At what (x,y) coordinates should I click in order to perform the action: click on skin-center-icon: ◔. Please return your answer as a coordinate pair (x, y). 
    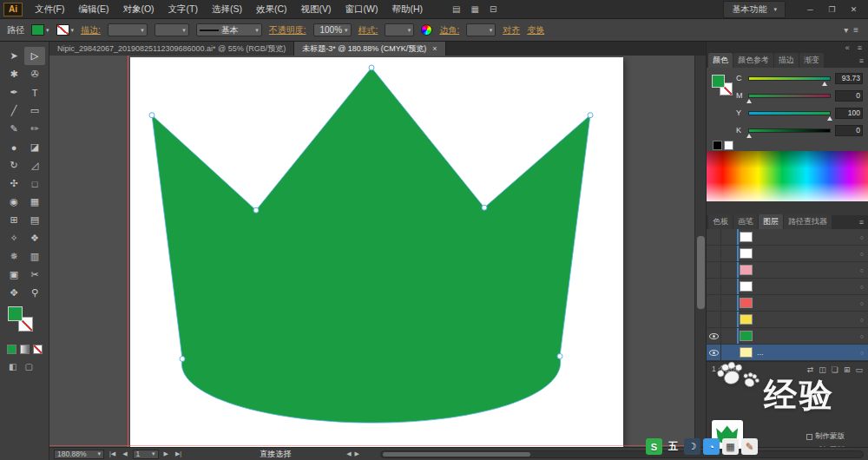
    Looking at the image, I should click on (712, 446).